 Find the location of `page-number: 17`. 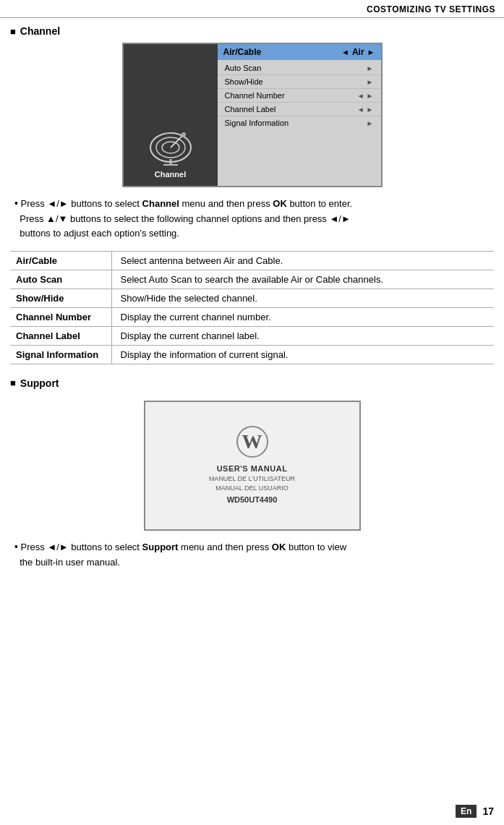

page-number: 17 is located at coordinates (488, 811).